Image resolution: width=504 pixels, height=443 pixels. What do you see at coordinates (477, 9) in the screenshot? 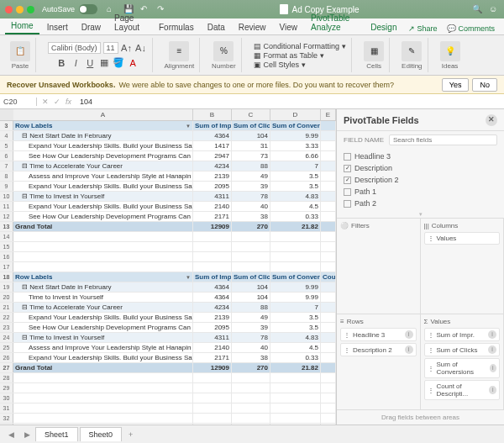
I see `search-icon: 🔍` at bounding box center [477, 9].